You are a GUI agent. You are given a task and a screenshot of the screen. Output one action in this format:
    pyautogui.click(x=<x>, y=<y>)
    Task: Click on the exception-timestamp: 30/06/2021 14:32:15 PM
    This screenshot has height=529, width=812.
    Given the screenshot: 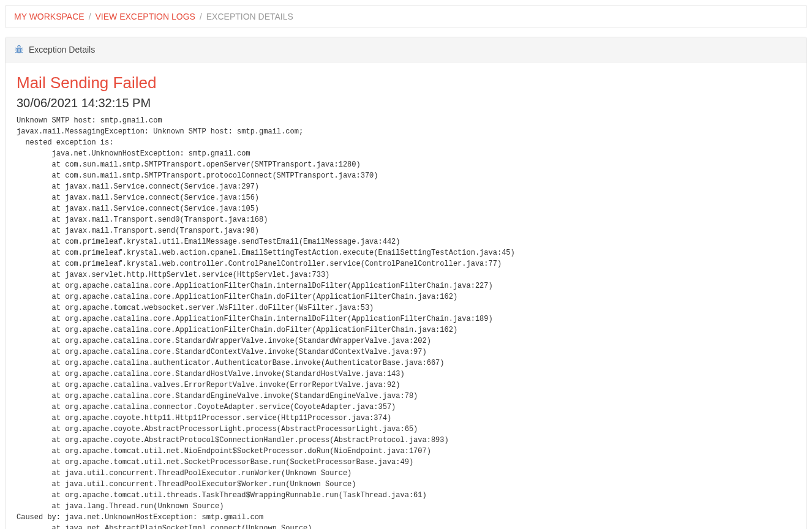 What is the action you would take?
    pyautogui.click(x=406, y=103)
    